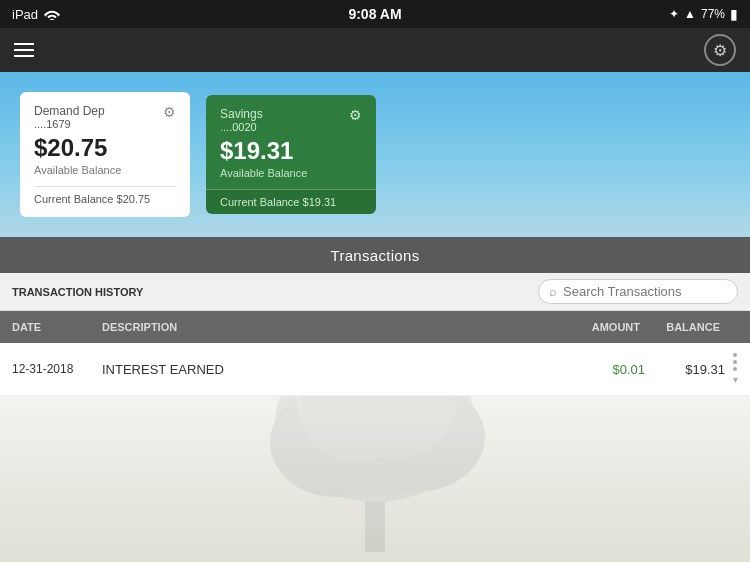  Describe the element at coordinates (600, 327) in the screenshot. I see `col-header-amount: AMOUNT` at that location.